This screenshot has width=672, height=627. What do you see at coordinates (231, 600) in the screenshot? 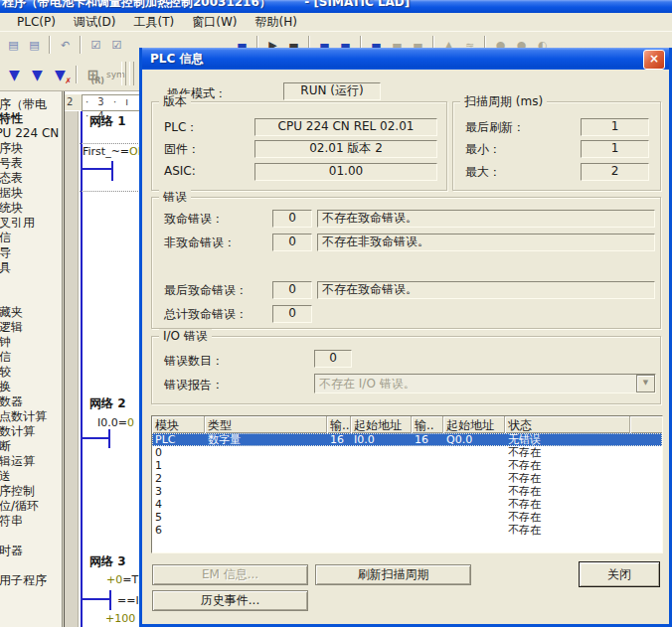
I see `history-events-button: 历史事件...` at bounding box center [231, 600].